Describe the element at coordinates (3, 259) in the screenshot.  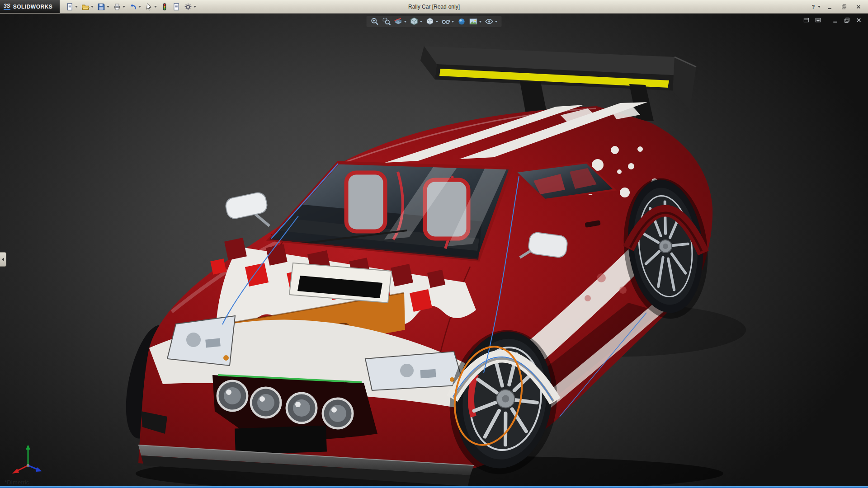
I see `panel-expand-tab` at that location.